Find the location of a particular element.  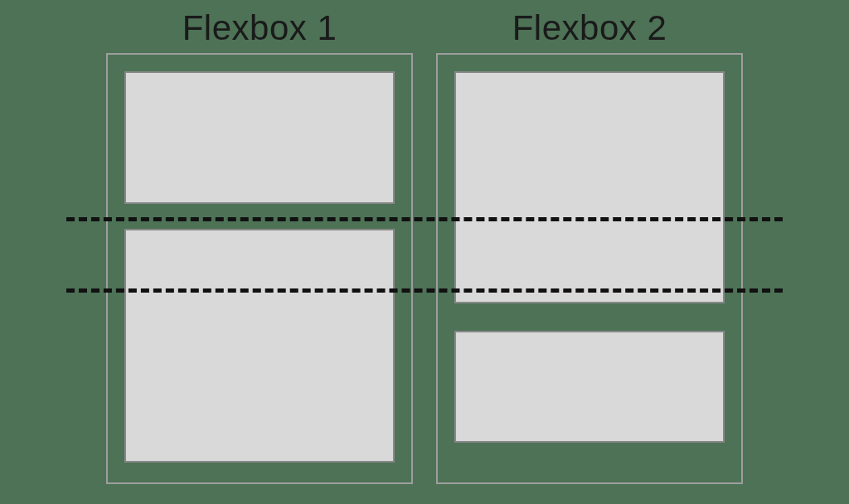

flexbox-1-item-bottom is located at coordinates (260, 346).